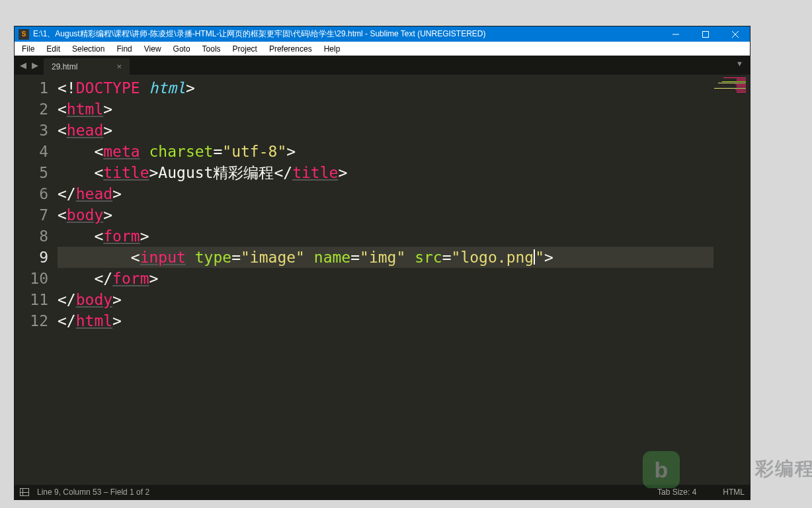 The image size is (812, 508). I want to click on close-icon, so click(735, 34).